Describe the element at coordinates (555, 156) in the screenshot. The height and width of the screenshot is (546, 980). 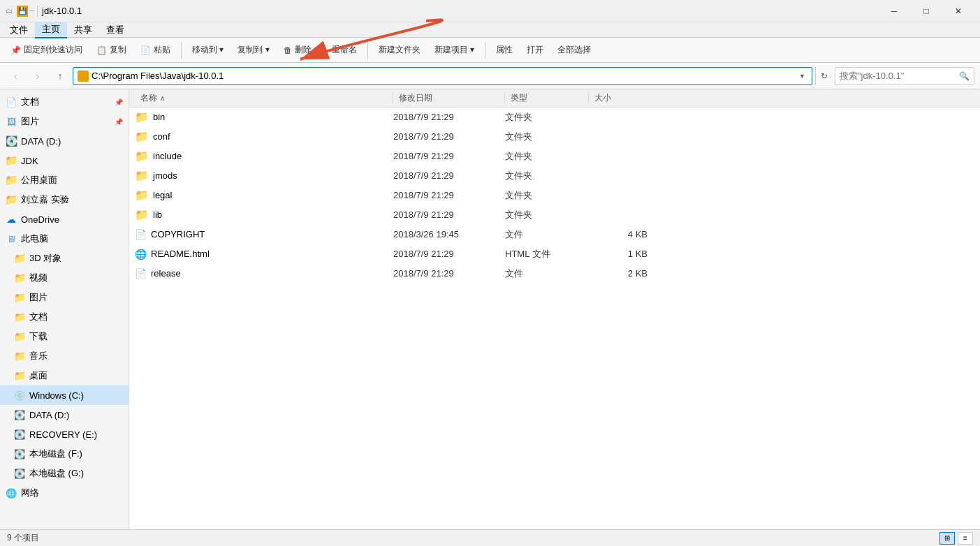
I see `table-row: 📁 include 2018/7/9 21:29 文件夹` at that location.